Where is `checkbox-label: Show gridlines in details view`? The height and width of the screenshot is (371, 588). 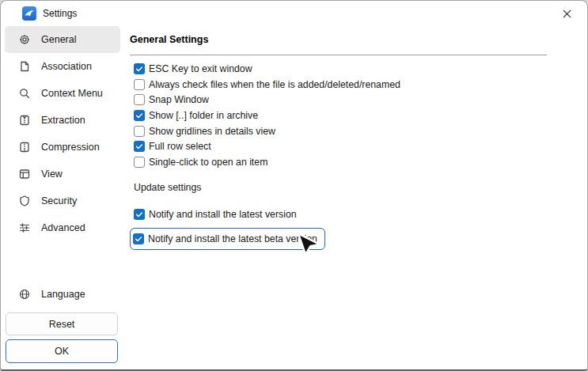 checkbox-label: Show gridlines in details view is located at coordinates (212, 131).